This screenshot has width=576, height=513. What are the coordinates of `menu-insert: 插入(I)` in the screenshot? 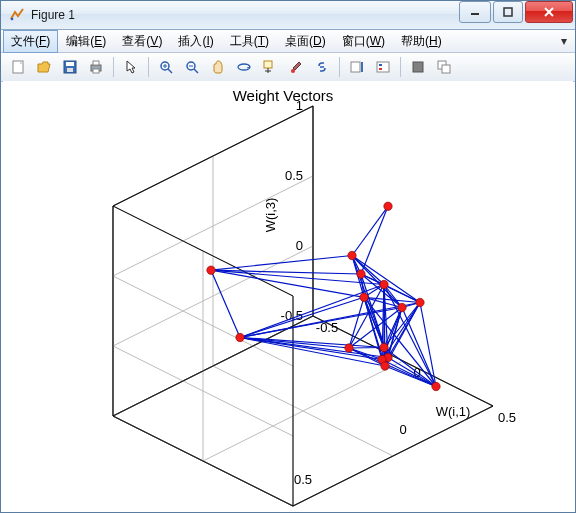 It's located at (196, 42).